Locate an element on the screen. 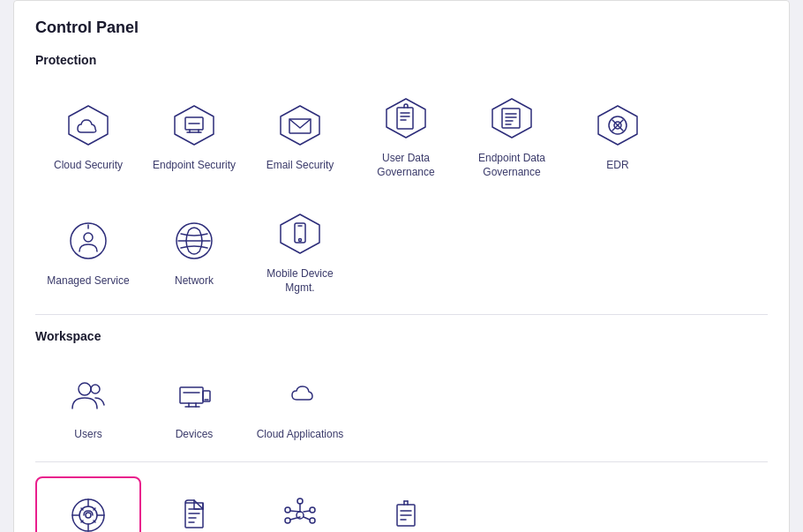 The height and width of the screenshot is (532, 803). endpoint-security-item: Endpoint Security is located at coordinates (194, 136).